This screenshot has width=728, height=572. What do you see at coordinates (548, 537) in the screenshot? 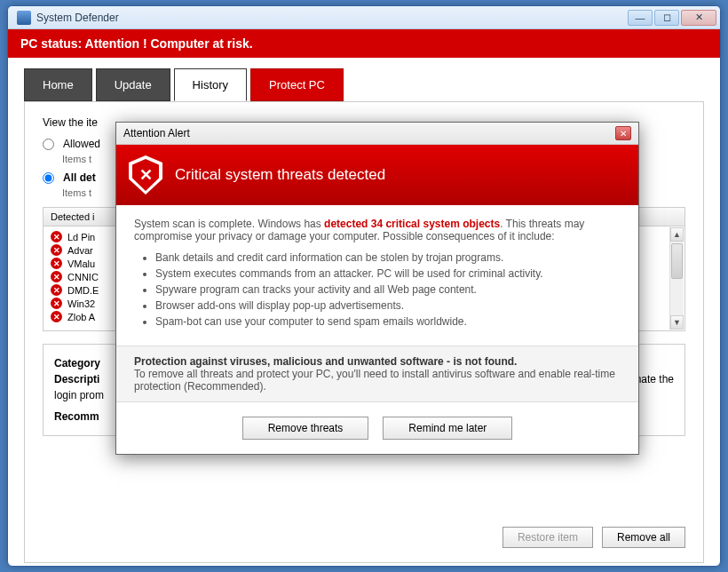
I see `restore-button: Restore item` at bounding box center [548, 537].